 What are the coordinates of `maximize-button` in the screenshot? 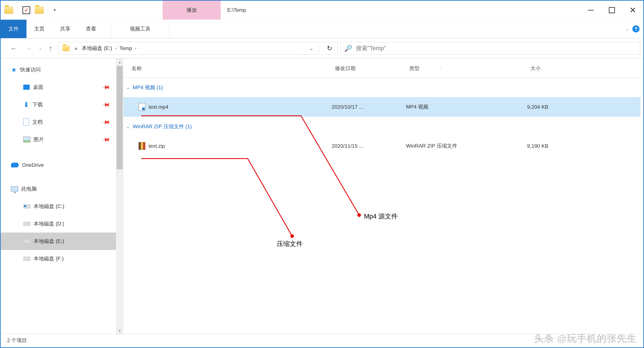 It's located at (612, 10).